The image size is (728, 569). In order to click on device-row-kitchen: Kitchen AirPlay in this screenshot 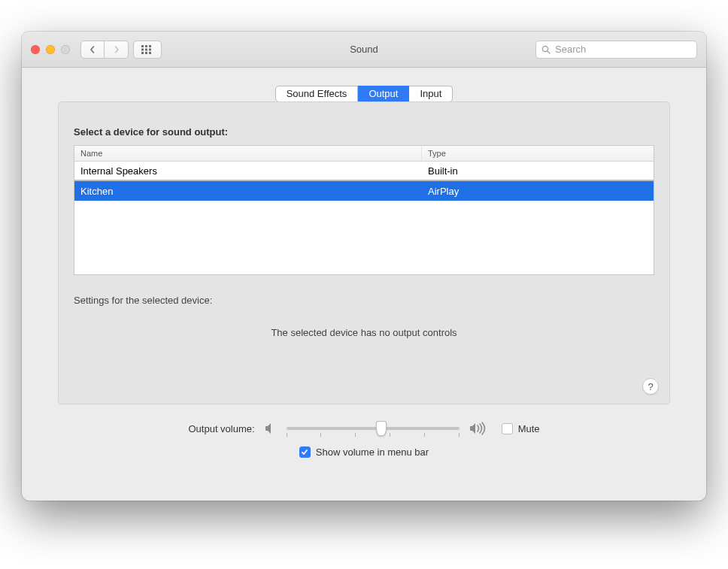, I will do `click(364, 191)`.